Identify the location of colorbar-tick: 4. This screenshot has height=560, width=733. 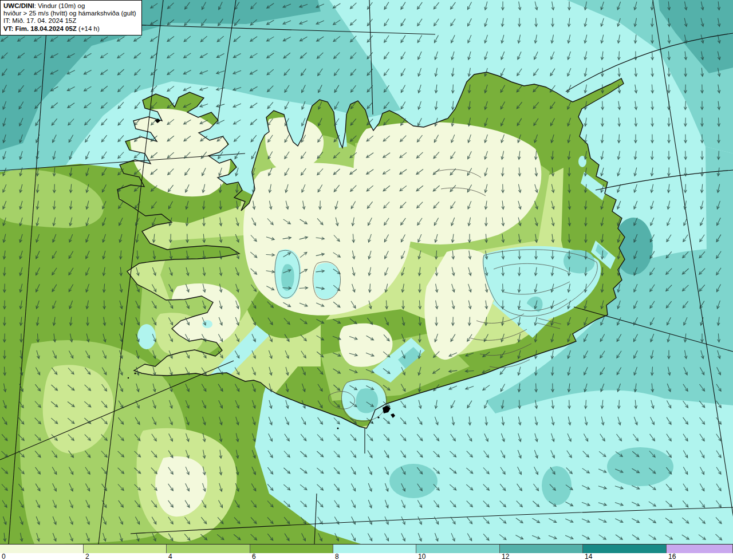
(171, 557).